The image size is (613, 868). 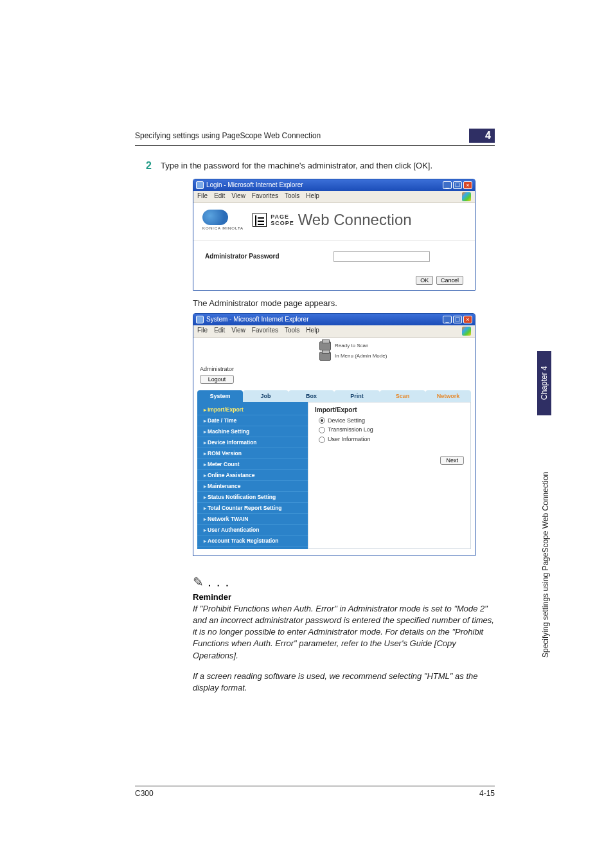 What do you see at coordinates (253, 520) in the screenshot?
I see `sidebar-item-network-twain: Network TWAIN` at bounding box center [253, 520].